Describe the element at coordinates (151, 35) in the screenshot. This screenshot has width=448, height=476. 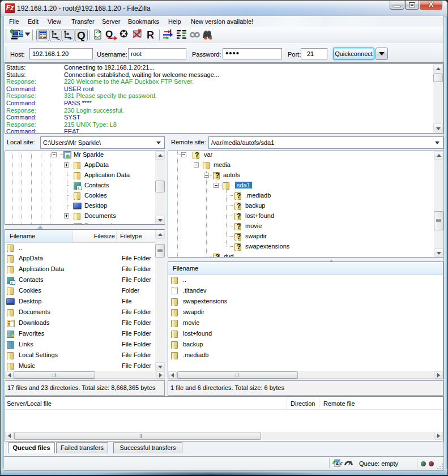
I see `svg-text: R` at that location.